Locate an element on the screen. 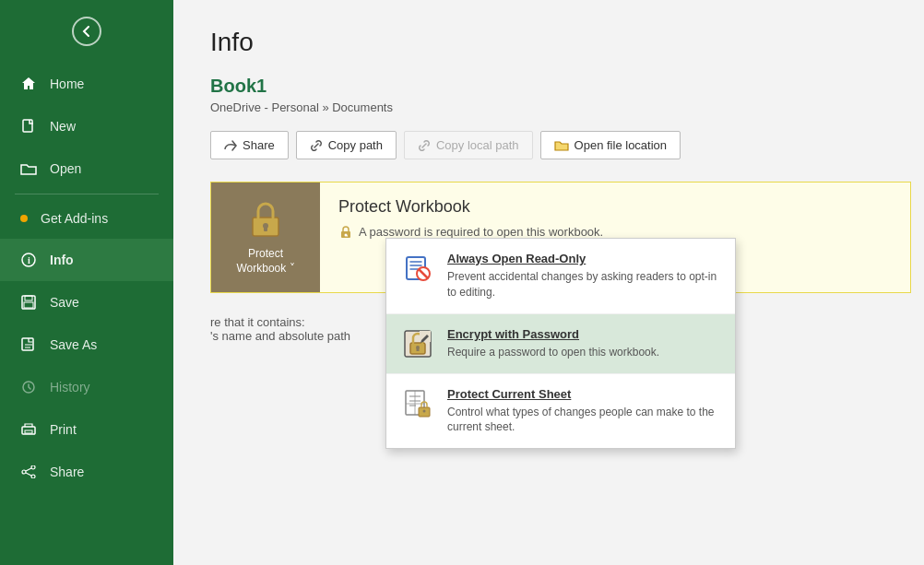 This screenshot has width=924, height=565. sidebar-item-save: Save is located at coordinates (87, 302).